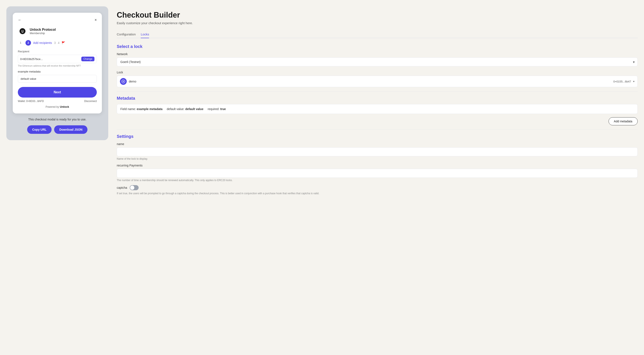 This screenshot has height=355, width=644. Describe the element at coordinates (57, 79) in the screenshot. I see `meta-input` at that location.